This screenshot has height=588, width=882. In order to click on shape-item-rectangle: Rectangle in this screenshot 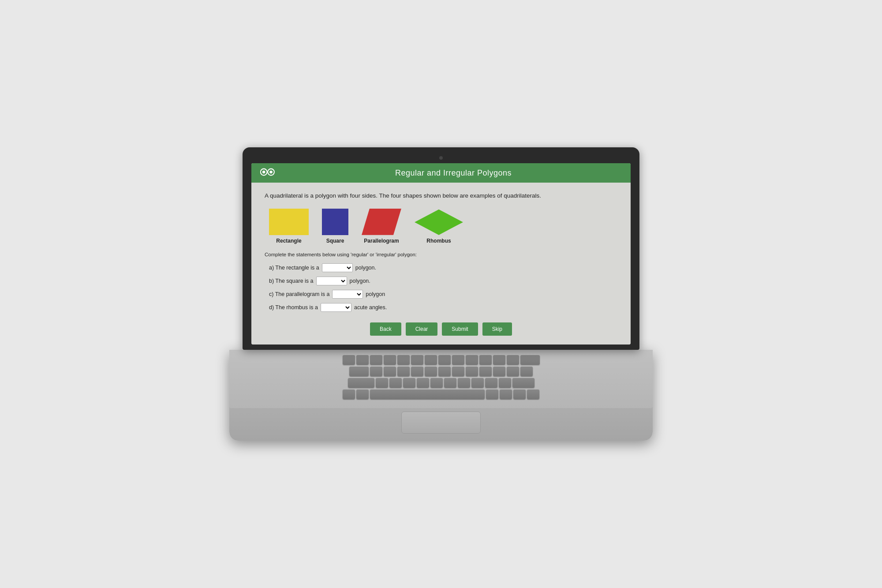, I will do `click(289, 226)`.